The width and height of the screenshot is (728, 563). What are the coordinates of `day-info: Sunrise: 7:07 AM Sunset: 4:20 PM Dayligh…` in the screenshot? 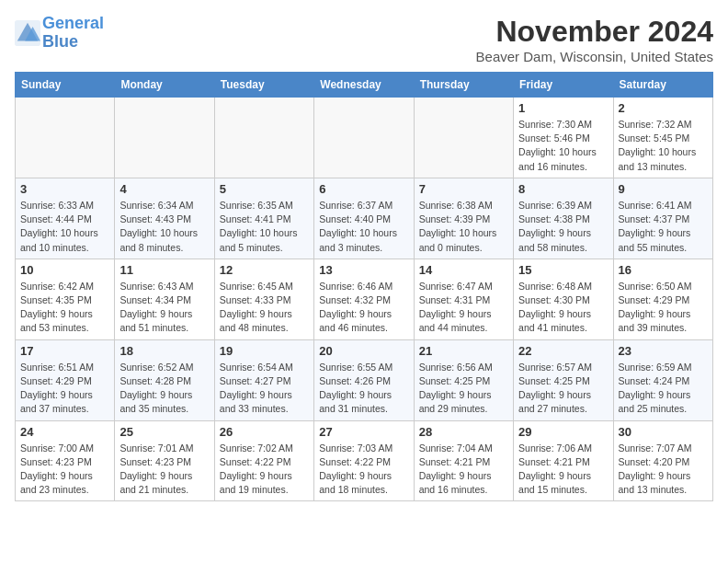 It's located at (664, 469).